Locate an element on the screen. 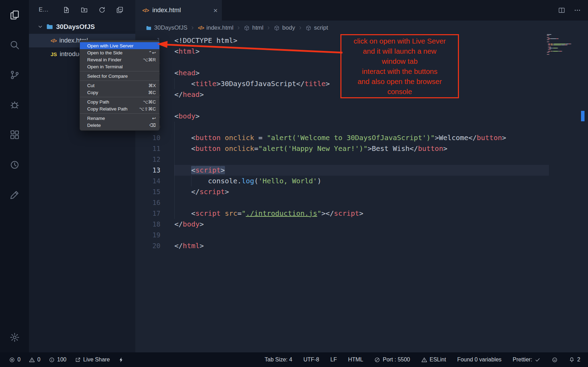 The height and width of the screenshot is (367, 588). chevron-down-icon is located at coordinates (40, 26).